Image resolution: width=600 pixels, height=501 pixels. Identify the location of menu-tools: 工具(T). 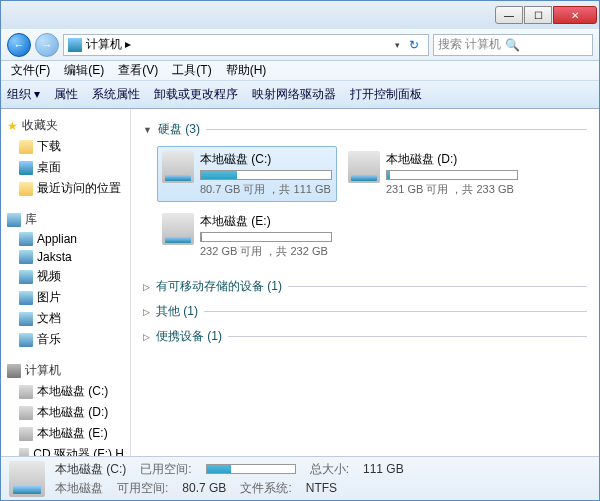
(192, 70).